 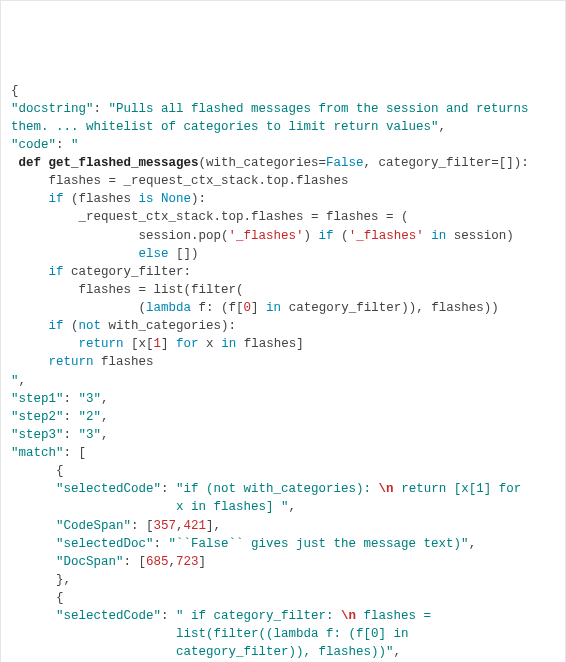 I want to click on py-not: not, so click(x=94, y=326).